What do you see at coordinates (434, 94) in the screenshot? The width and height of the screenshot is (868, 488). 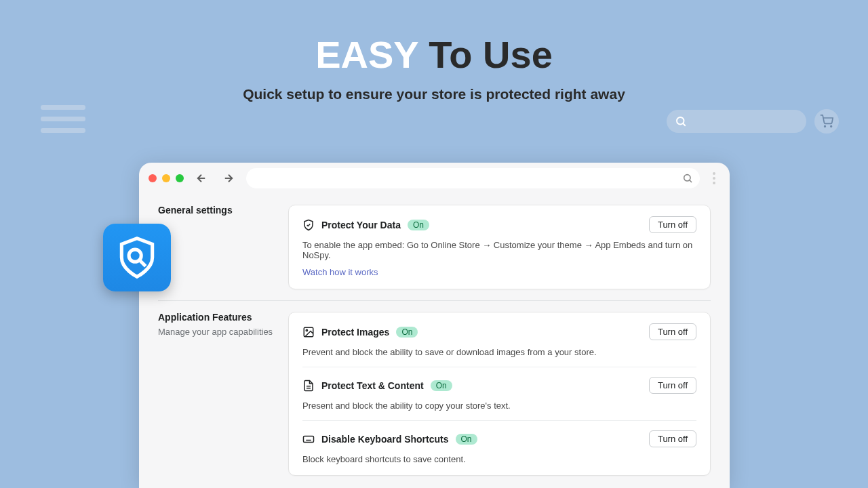 I see `hero-subtitle: Quick setup to ensure your store is prot…` at bounding box center [434, 94].